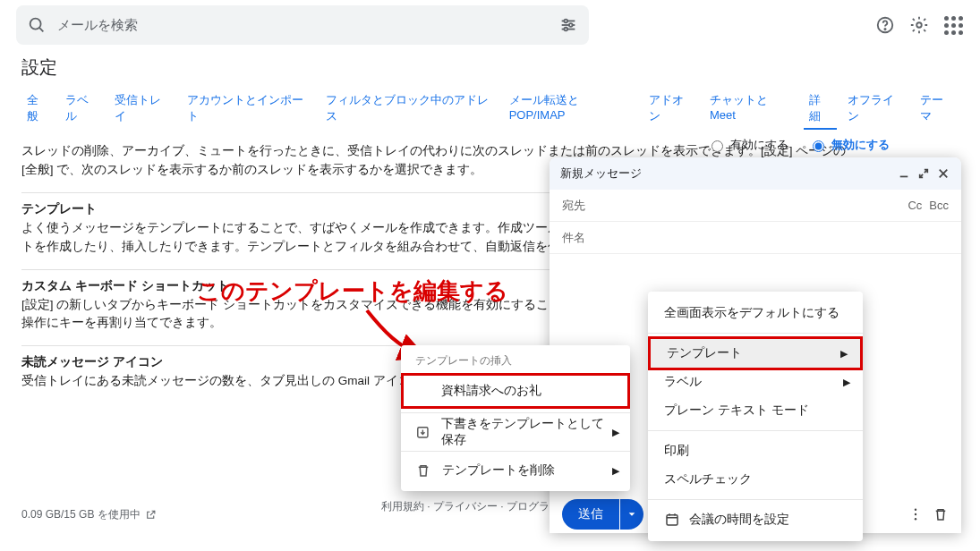 Image resolution: width=980 pixels, height=551 pixels. What do you see at coordinates (142, 109) in the screenshot?
I see `tab-inbox: 受信トレイ` at bounding box center [142, 109].